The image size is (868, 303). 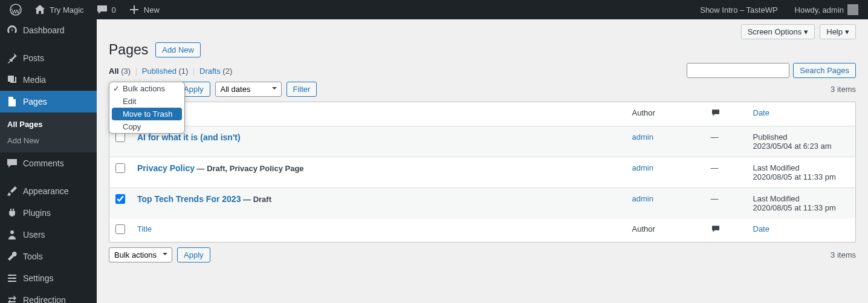 What do you see at coordinates (48, 80) in the screenshot?
I see `menu-media: Media` at bounding box center [48, 80].